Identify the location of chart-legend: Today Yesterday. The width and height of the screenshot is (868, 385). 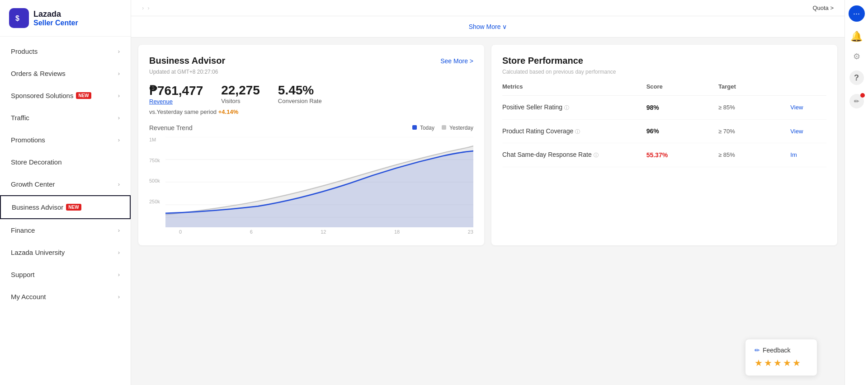
(443, 128).